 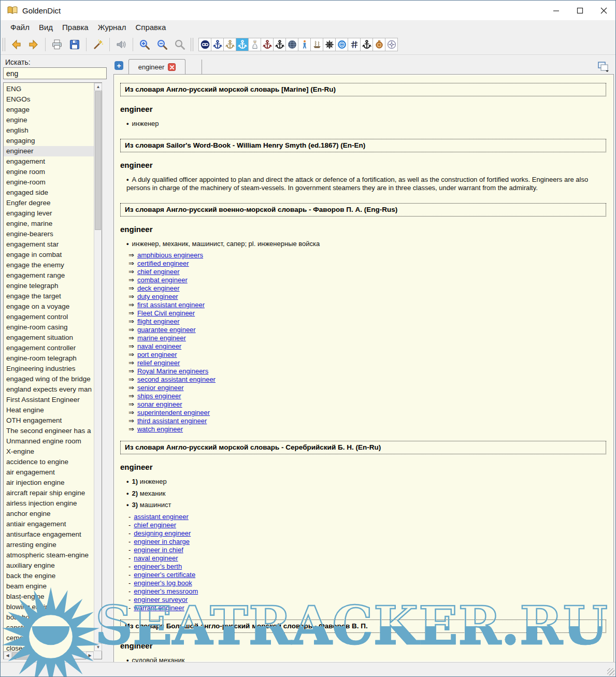 What do you see at coordinates (16, 45) in the screenshot?
I see `back-button` at bounding box center [16, 45].